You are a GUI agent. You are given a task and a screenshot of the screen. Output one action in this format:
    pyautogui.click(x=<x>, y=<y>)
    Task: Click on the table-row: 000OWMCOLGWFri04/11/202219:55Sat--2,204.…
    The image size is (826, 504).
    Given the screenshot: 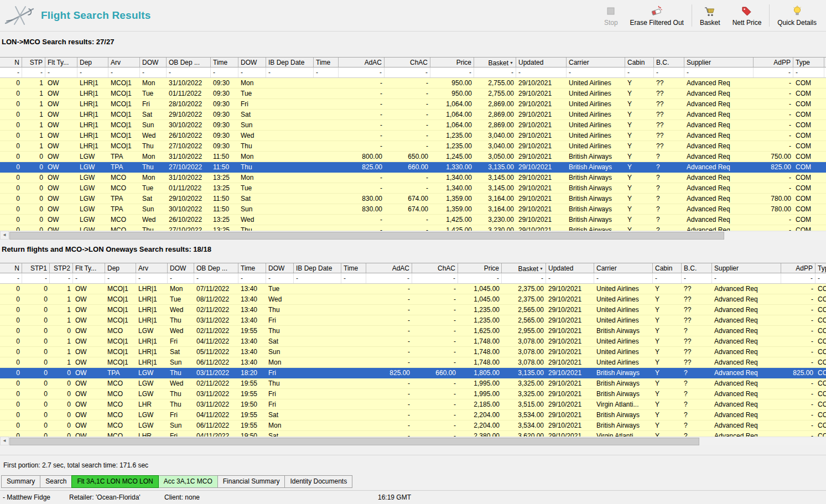 What is the action you would take?
    pyautogui.click(x=413, y=415)
    